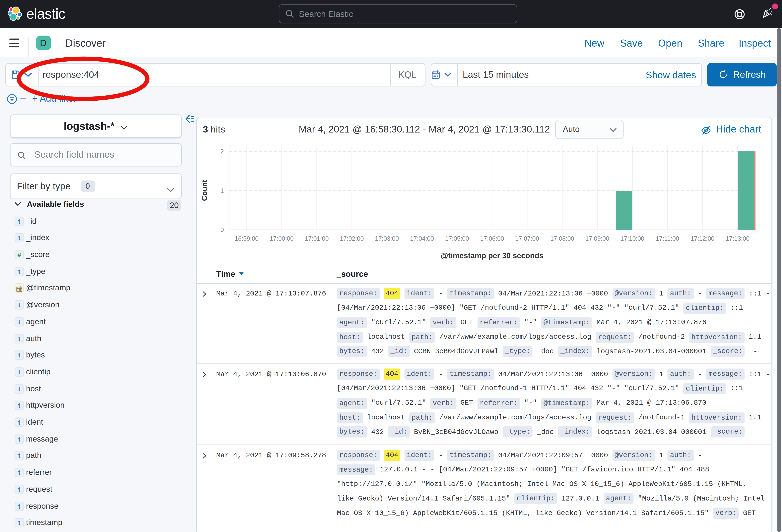 The height and width of the screenshot is (532, 782). What do you see at coordinates (387, 239) in the screenshot?
I see `svg-text: 17:03:00` at bounding box center [387, 239].